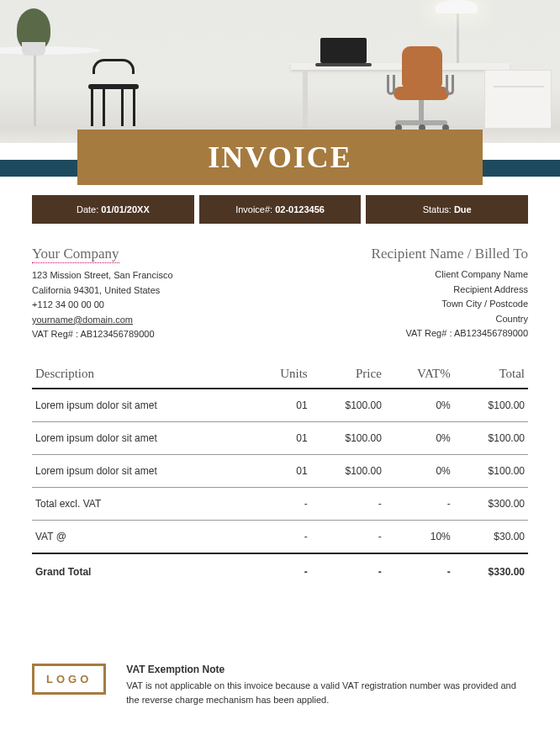  I want to click on subtotal-row: Total excl. VAT - - - $300.00, so click(280, 505).